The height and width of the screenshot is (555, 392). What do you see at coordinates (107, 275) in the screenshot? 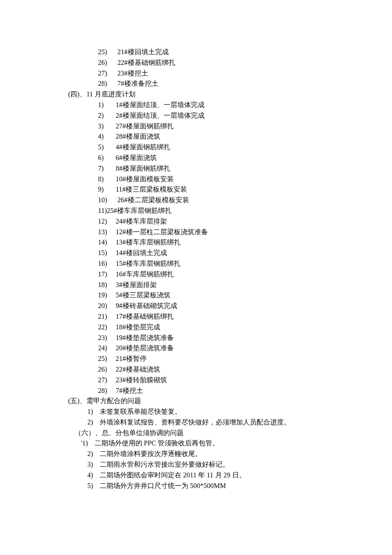
I see `item-number: 17)` at bounding box center [107, 275].